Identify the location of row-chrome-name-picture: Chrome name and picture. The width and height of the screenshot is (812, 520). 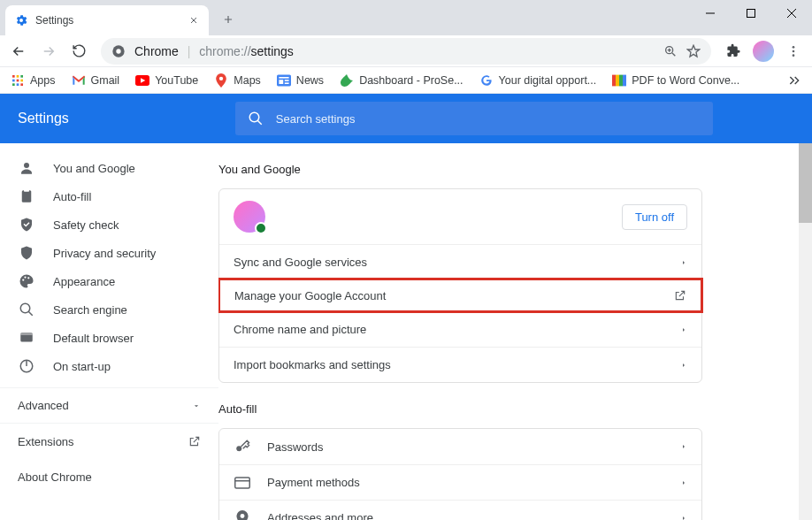
(460, 329).